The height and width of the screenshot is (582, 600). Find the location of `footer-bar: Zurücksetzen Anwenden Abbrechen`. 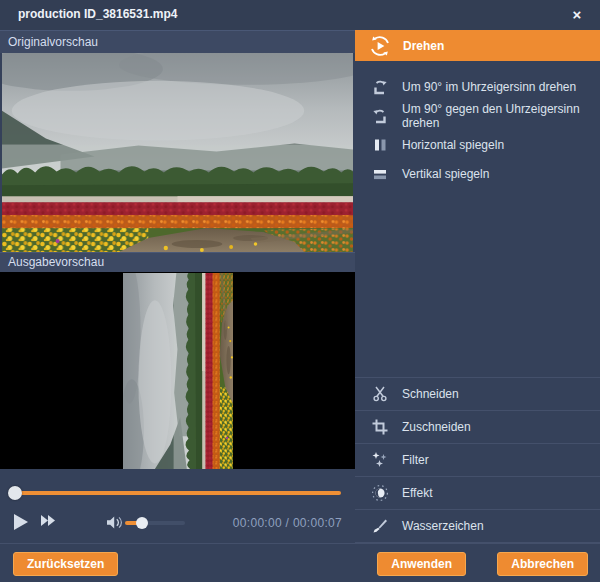

footer-bar: Zurücksetzen Anwenden Abbrechen is located at coordinates (300, 562).